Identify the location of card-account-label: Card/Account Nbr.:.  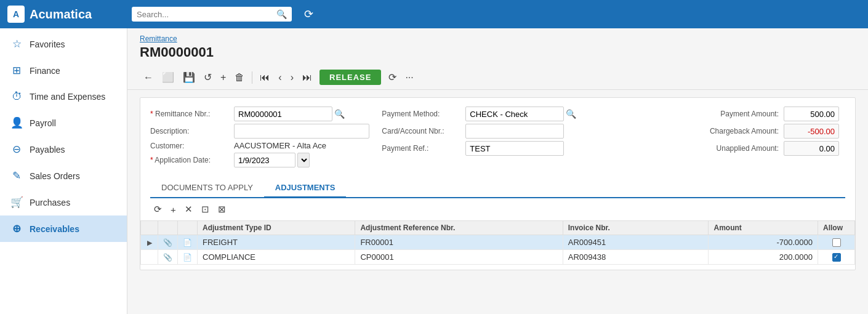
(422, 131).